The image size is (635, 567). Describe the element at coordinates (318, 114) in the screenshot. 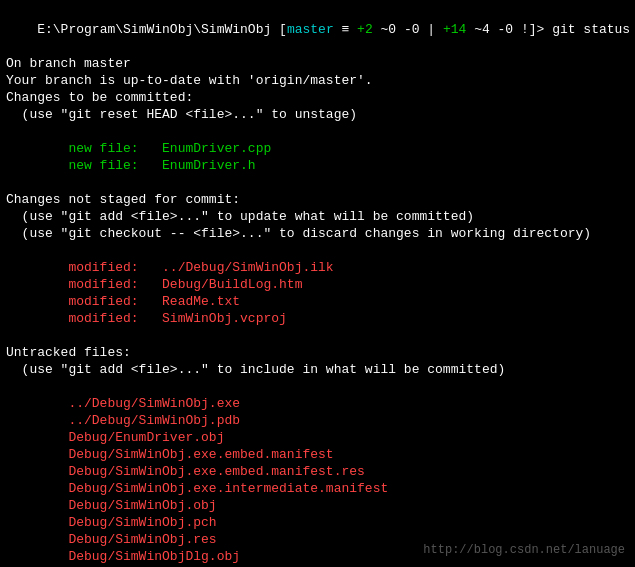

I see `unstage-hint: (use "git reset HEAD <file>..." to unsta…` at that location.